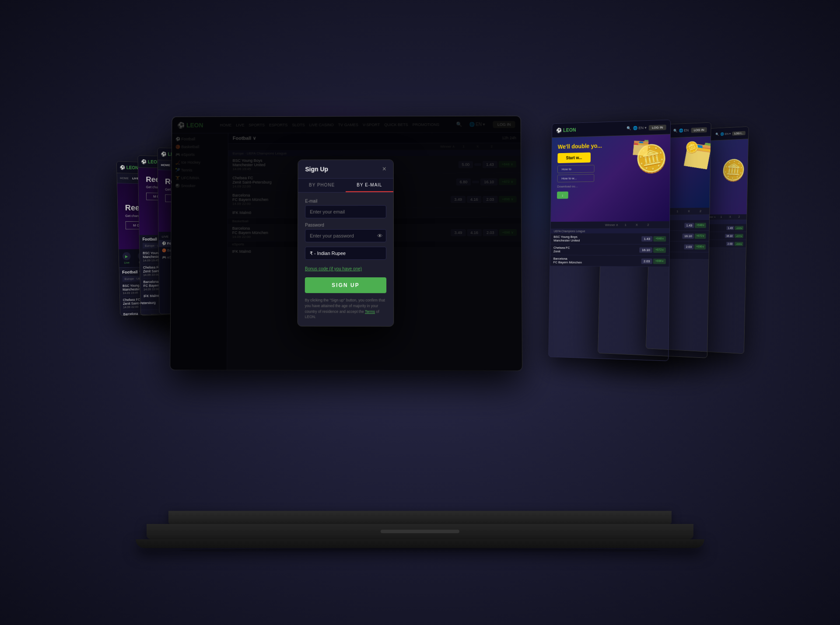  What do you see at coordinates (576, 169) in the screenshot?
I see `right1-howto-btn-1: How to` at bounding box center [576, 169].